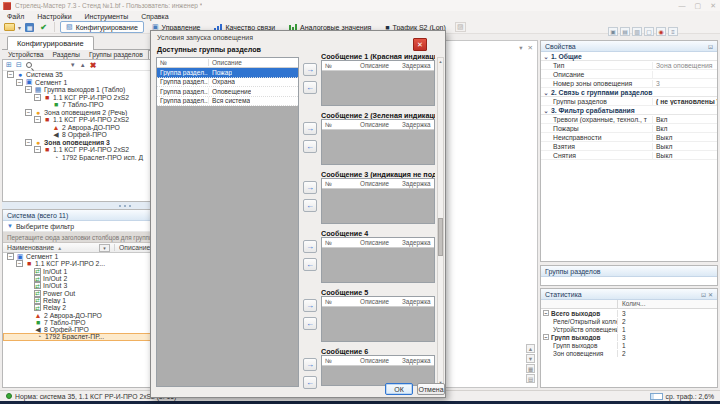  What do you see at coordinates (629, 146) in the screenshot?
I see `property-row: ВзятияВыкл` at bounding box center [629, 146].